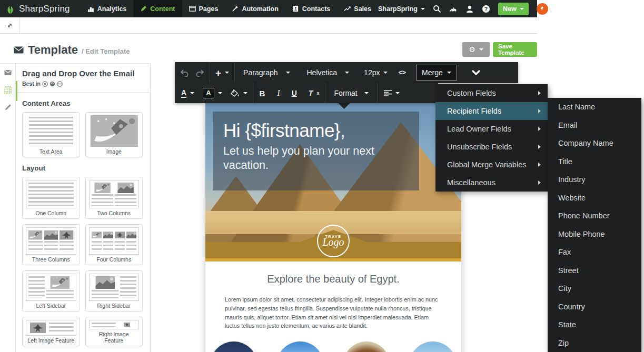  Describe the element at coordinates (114, 135) in the screenshot. I see `card-image: Image` at that location.